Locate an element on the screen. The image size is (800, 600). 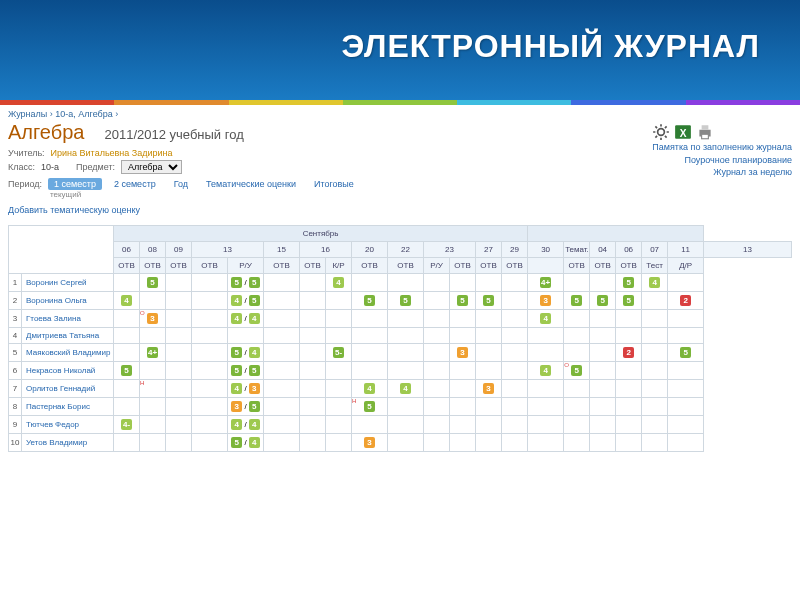
grade-cell: 4 / 5 is located at coordinates (246, 301).